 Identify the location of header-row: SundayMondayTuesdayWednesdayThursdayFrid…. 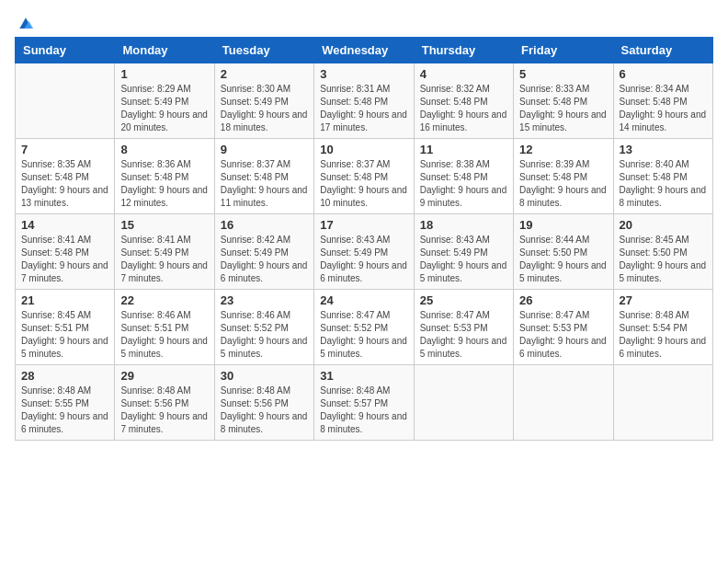
(364, 51).